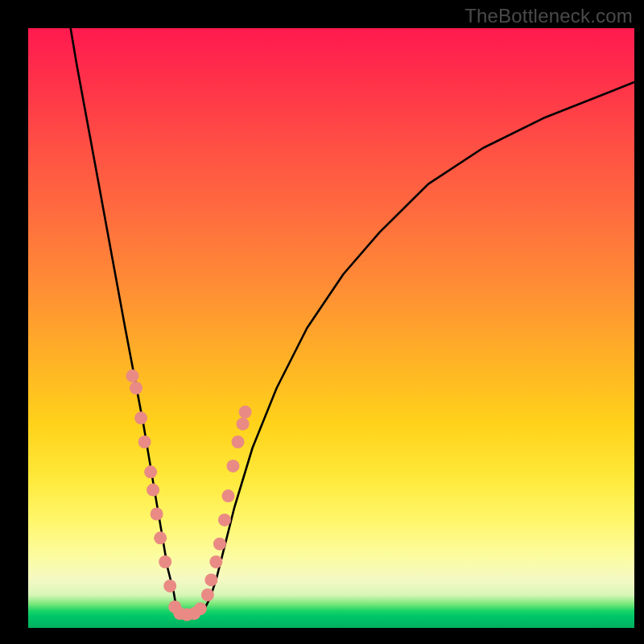  Describe the element at coordinates (189, 495) in the screenshot. I see `marker-dots` at that location.